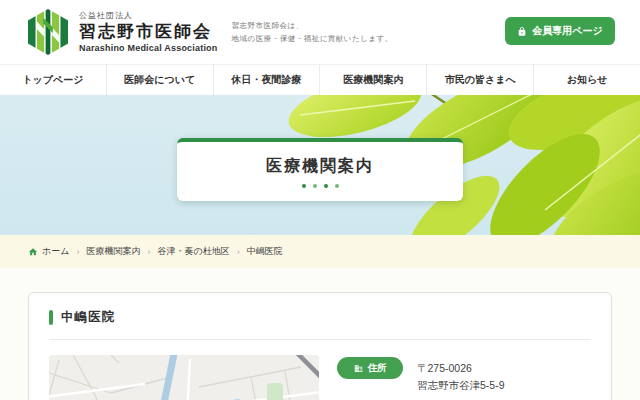 This screenshot has height=400, width=640. I want to click on heading-accent-bar, so click(51, 318).